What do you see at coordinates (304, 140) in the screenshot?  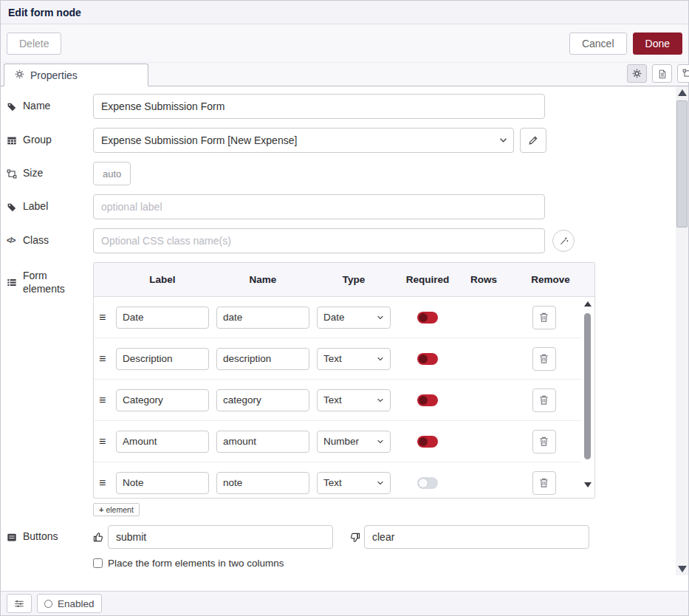 I see `group-select-wrap: Expense Submission Form [New Expense]` at bounding box center [304, 140].